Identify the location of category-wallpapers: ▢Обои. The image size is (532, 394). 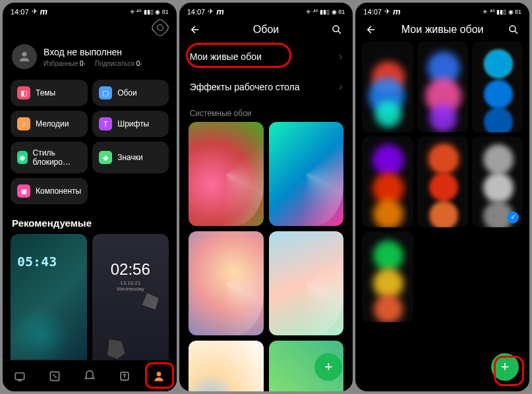
(131, 93).